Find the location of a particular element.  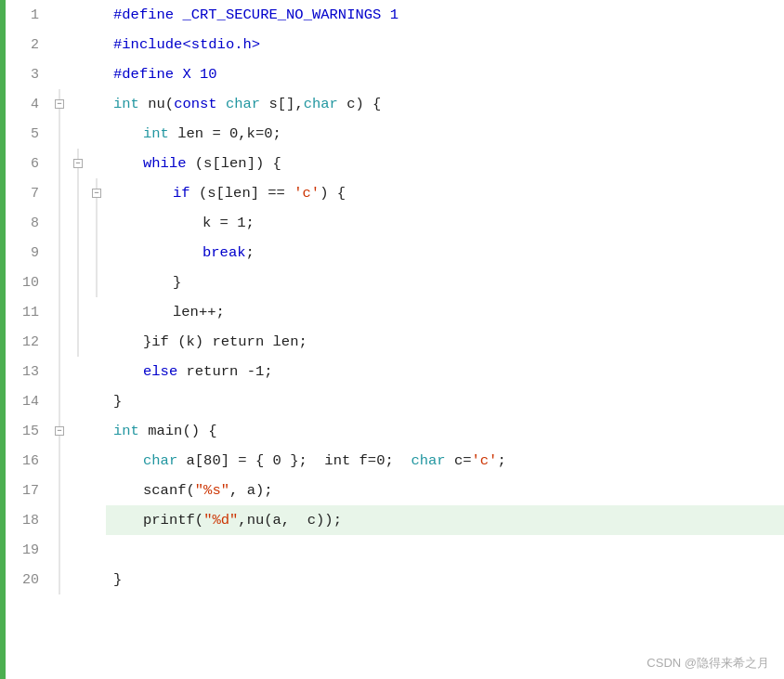

line-number-13: 13 is located at coordinates (28, 372).